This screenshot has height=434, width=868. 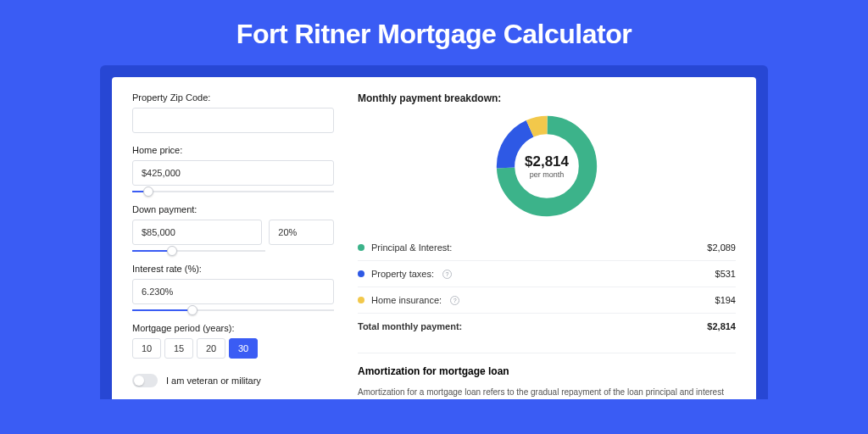 I want to click on amortization-text: Amortization for a mortgage loan refers …, so click(x=547, y=392).